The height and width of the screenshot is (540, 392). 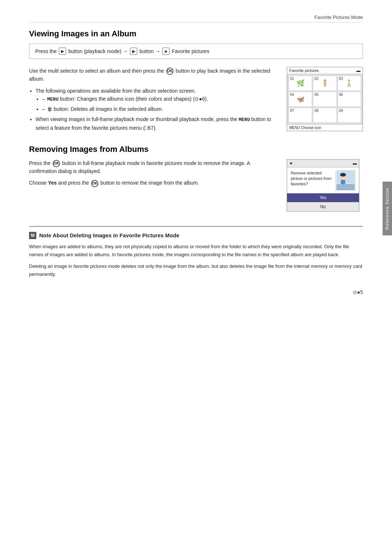 What do you see at coordinates (52, 183) in the screenshot?
I see `yes-bold: Yes` at bounding box center [52, 183].